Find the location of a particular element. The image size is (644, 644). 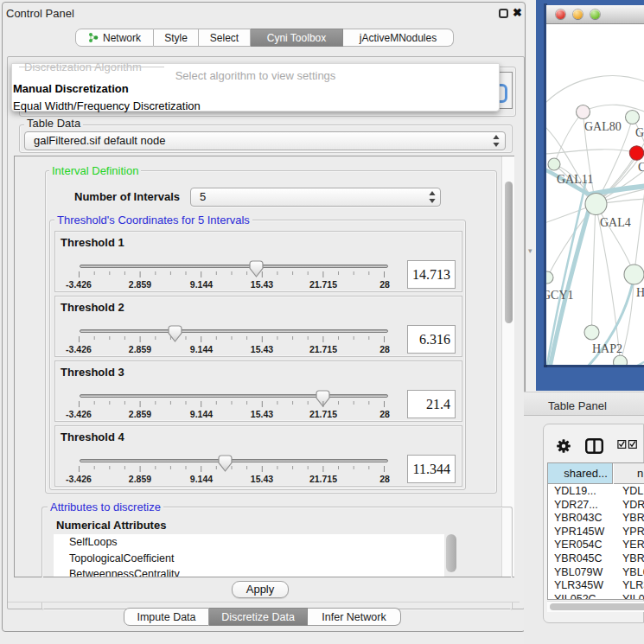

svg-text: GAL80 is located at coordinates (603, 126).